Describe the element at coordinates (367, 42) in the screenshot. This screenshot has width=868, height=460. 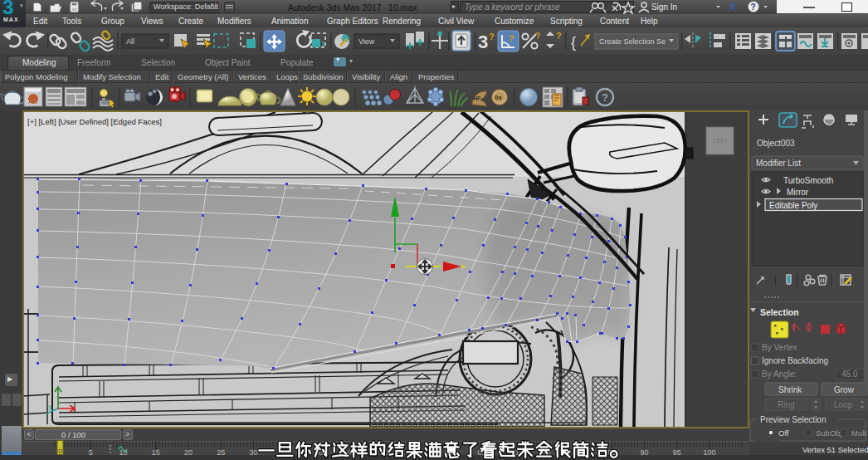
I see `svg-text: View` at that location.